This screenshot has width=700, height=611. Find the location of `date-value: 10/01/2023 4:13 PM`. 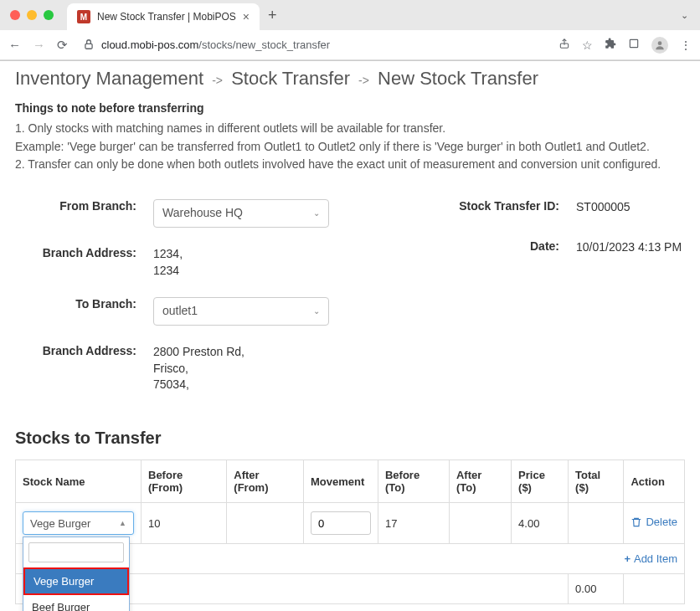

date-value: 10/01/2023 4:13 PM is located at coordinates (631, 245).